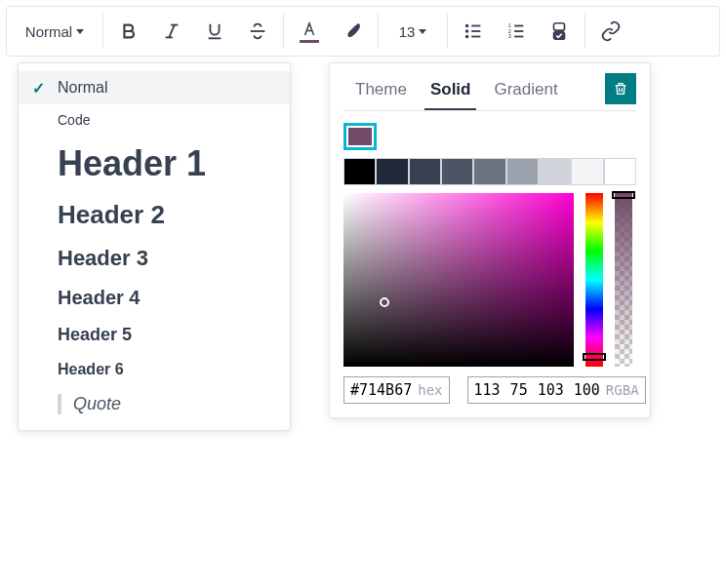 Image resolution: width=726 pixels, height=588 pixels. I want to click on style-option: Header 6, so click(154, 370).